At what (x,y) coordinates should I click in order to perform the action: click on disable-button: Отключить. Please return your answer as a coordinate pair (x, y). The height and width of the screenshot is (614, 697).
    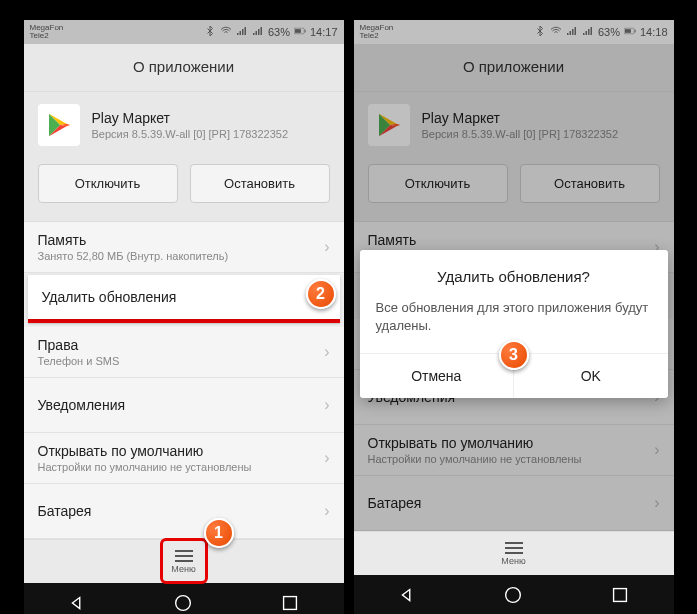
    Looking at the image, I should click on (108, 184).